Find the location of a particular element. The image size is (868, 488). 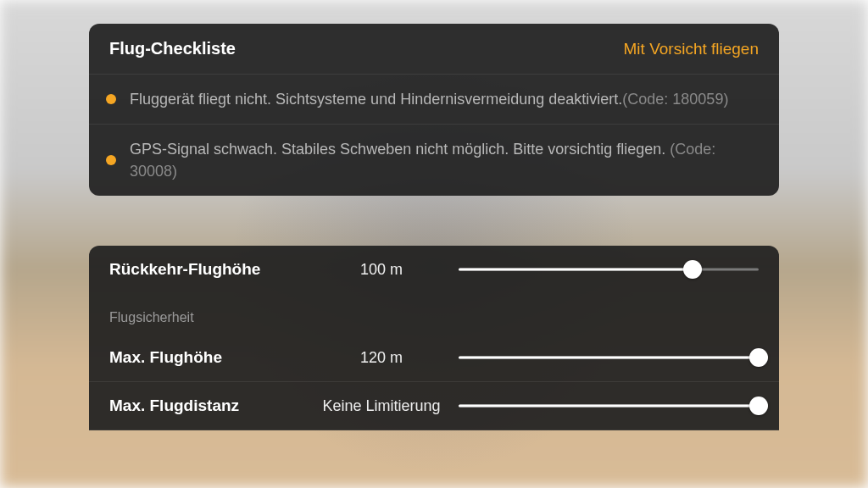

max-altitude-slider is located at coordinates (609, 358).